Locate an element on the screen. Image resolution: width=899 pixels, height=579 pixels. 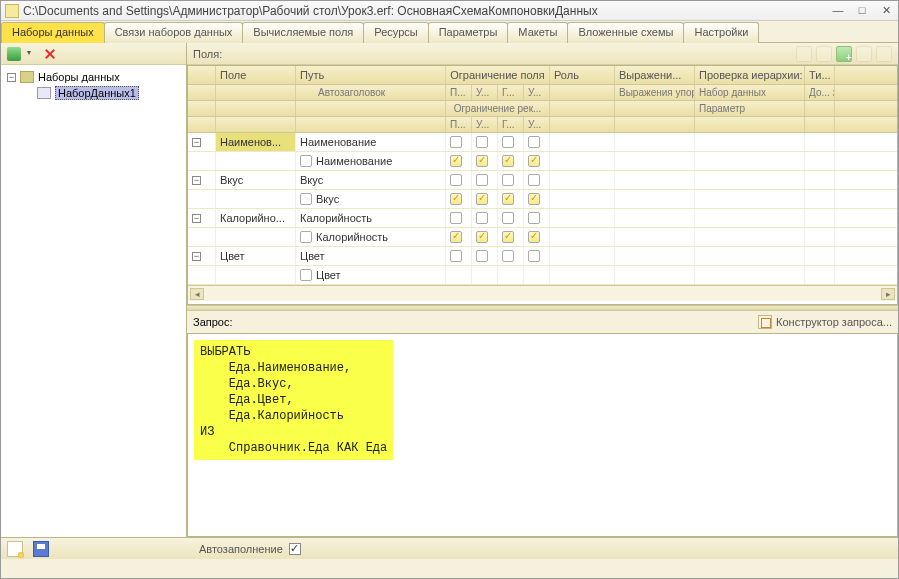
delete-dataset-icon is located at coordinates (50, 54).